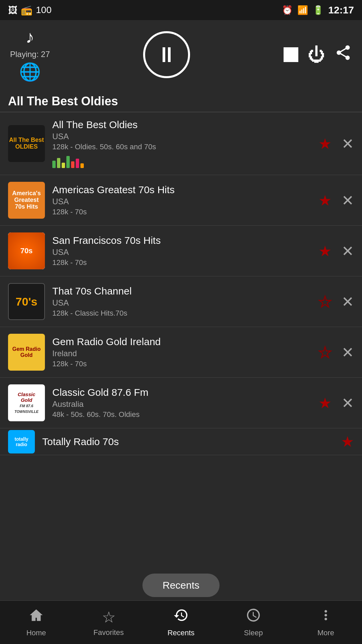  Describe the element at coordinates (184, 240) in the screenshot. I see `station-name: San Franciscos 70s Hits` at that location.